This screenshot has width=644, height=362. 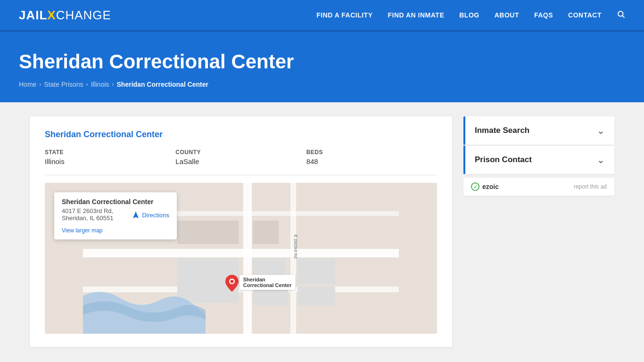 What do you see at coordinates (232, 284) in the screenshot?
I see `map-pin: SheridanCorrectional Center` at bounding box center [232, 284].